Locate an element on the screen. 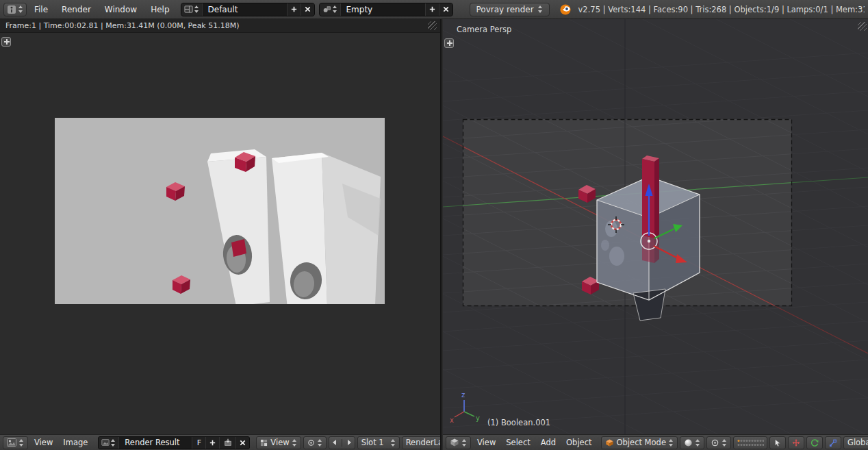 The height and width of the screenshot is (450, 868). viewport-shading-dropdown is located at coordinates (692, 442).